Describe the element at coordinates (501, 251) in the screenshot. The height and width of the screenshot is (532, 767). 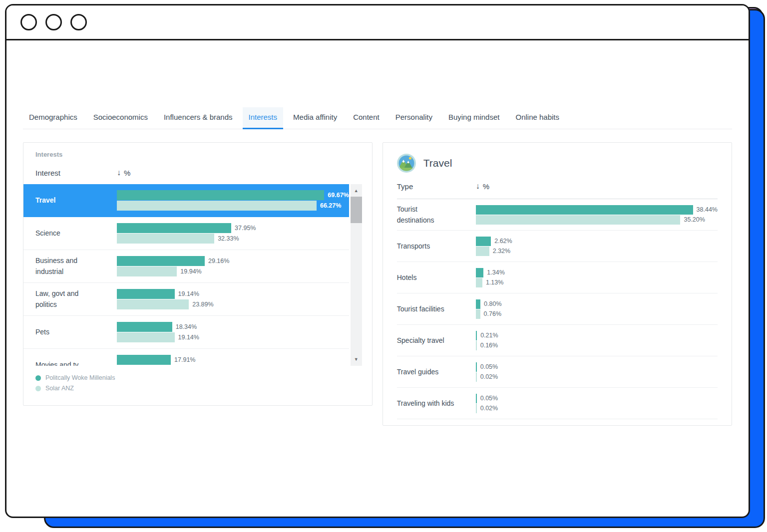
I see `bar-value-label: 2.32%` at that location.